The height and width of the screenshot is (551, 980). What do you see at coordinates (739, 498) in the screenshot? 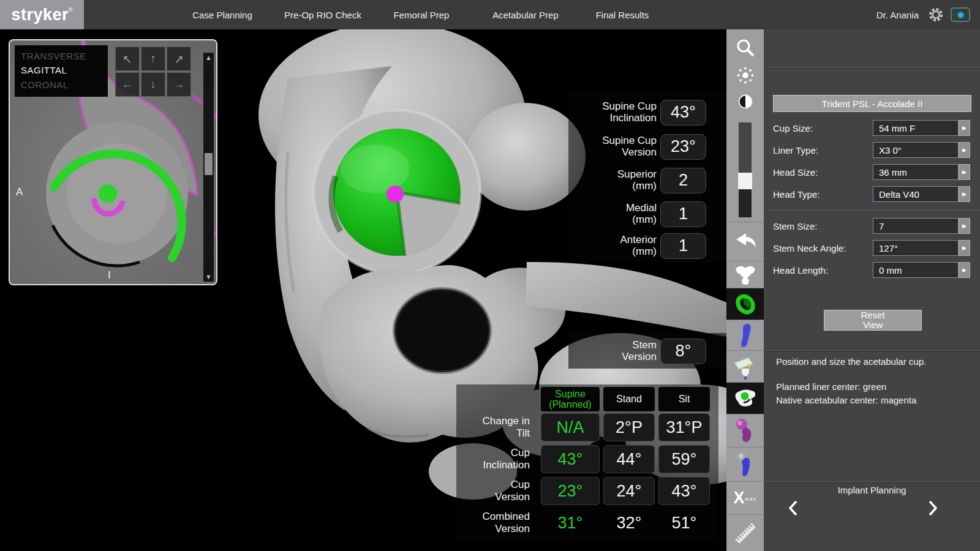
I see `xray-icon: X` at bounding box center [739, 498].